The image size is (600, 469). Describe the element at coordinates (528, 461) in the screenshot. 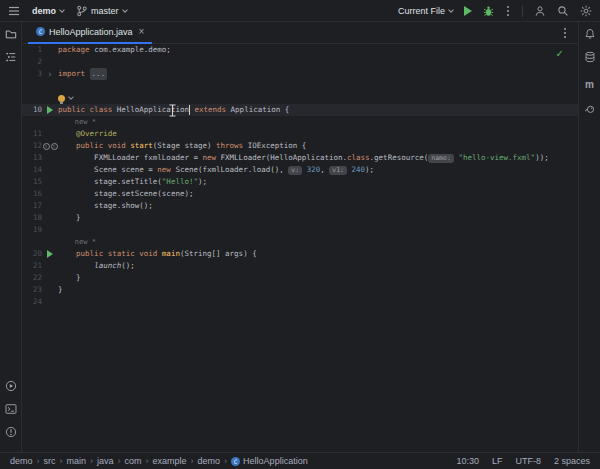

I see `encoding-widget: UTF-8` at that location.